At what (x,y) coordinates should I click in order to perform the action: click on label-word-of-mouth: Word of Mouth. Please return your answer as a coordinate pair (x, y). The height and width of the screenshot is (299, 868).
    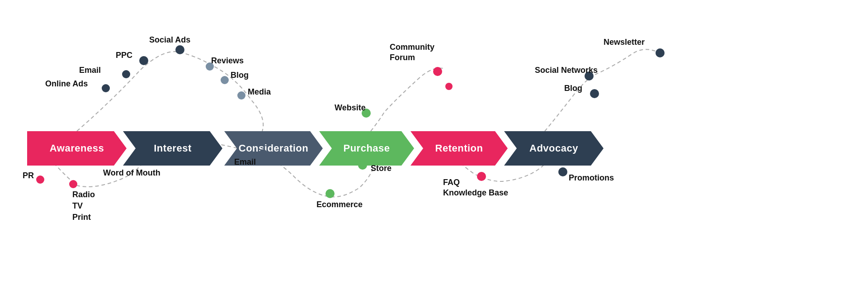
    Looking at the image, I should click on (132, 173).